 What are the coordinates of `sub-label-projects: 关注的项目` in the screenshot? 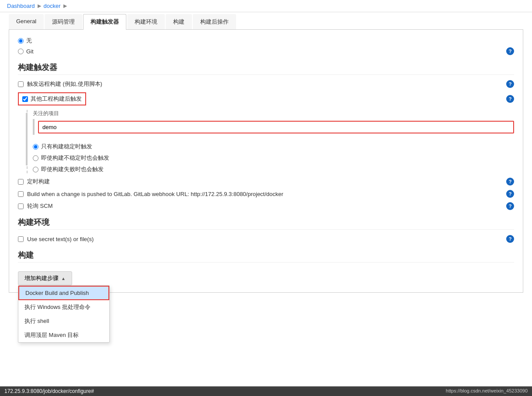 It's located at (274, 114).